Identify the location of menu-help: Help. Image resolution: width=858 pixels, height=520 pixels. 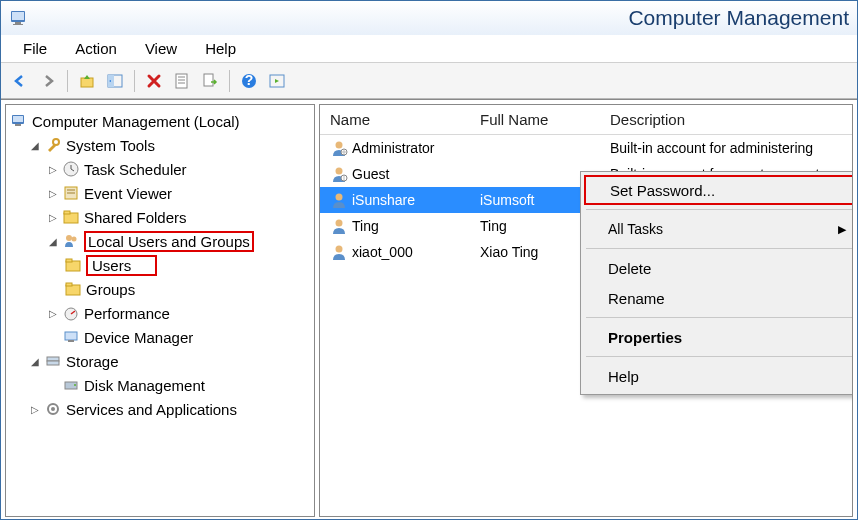
(220, 48).